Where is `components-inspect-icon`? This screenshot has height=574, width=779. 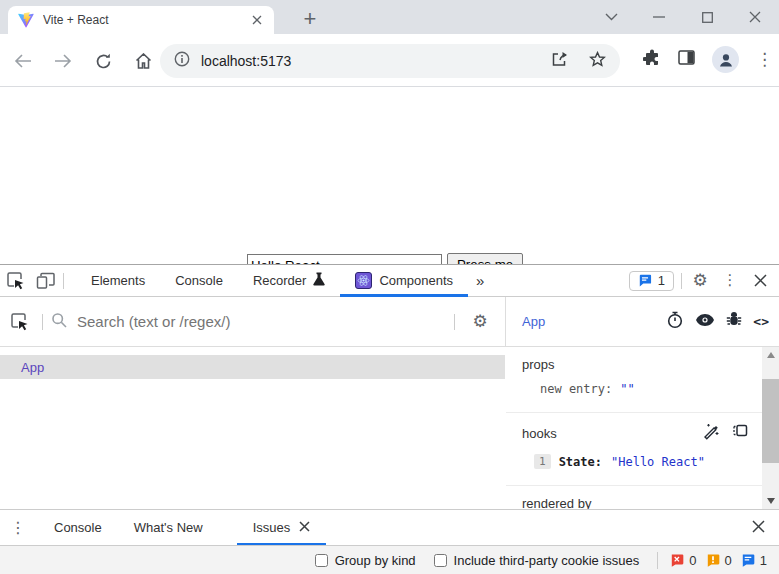 components-inspect-icon is located at coordinates (19, 322).